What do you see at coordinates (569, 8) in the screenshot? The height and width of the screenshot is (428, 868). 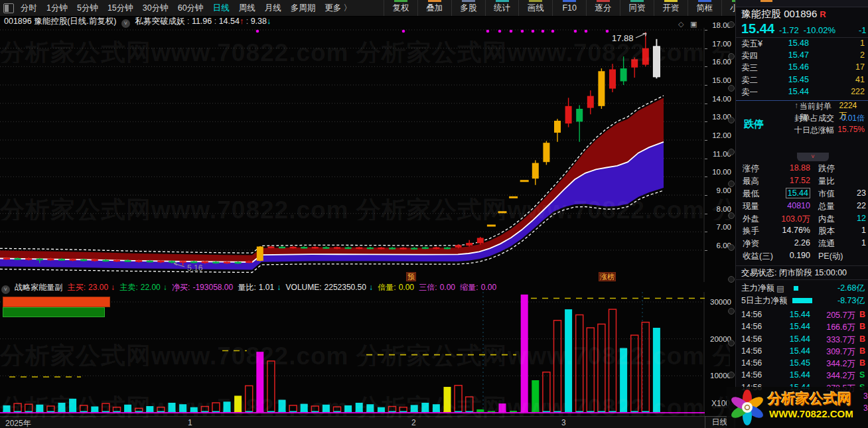 I see `toolbar-button-F10: F10` at bounding box center [569, 8].